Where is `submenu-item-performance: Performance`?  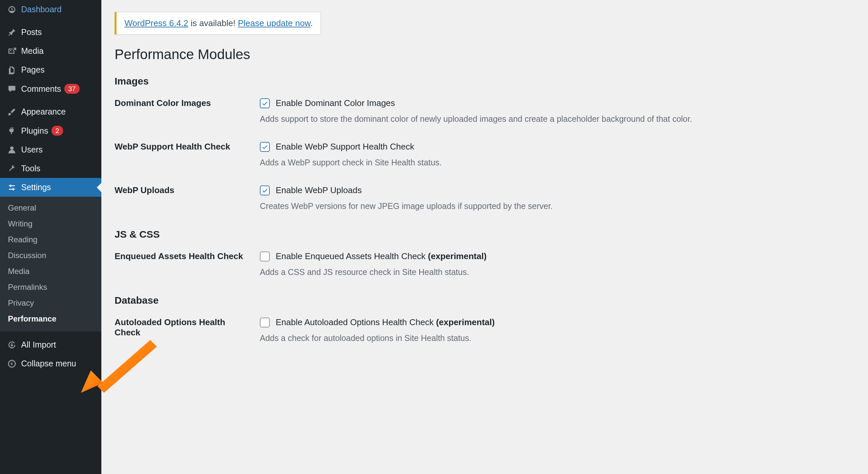 submenu-item-performance: Performance is located at coordinates (51, 319).